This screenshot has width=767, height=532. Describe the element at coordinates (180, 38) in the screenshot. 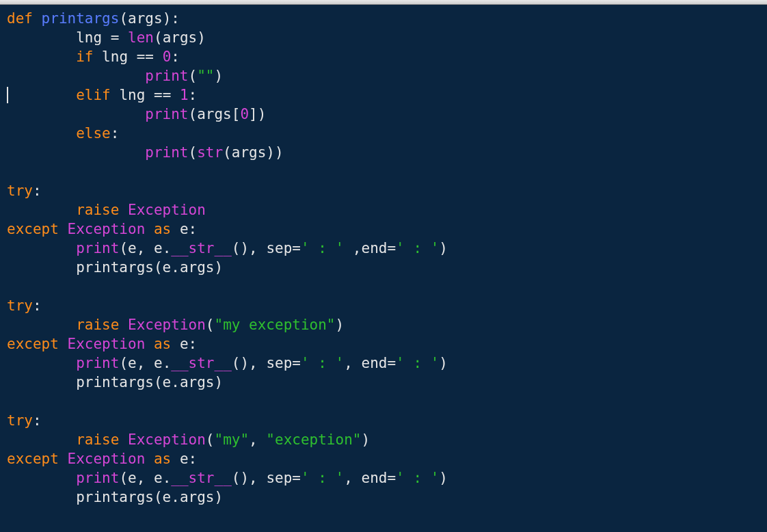

I see `ref-args: args` at that location.